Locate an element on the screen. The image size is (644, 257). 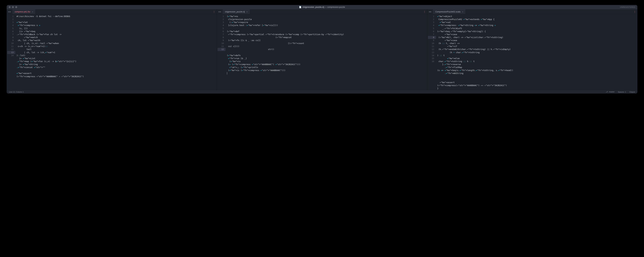
title-filename: clojpression_puzzle.clj is located at coordinates (314, 7).